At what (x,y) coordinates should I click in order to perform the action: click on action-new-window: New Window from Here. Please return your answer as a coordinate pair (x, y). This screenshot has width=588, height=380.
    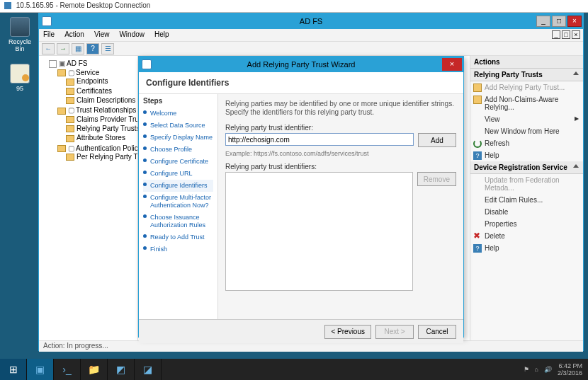
    Looking at the image, I should click on (527, 132).